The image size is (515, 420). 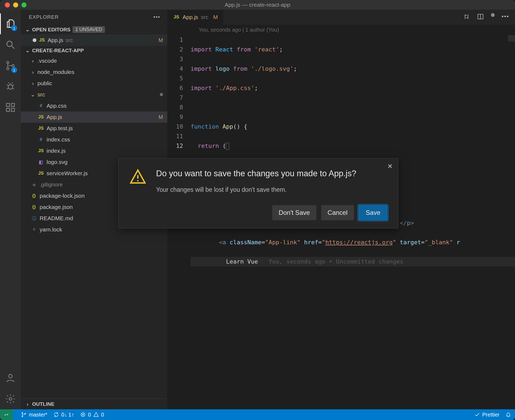 What do you see at coordinates (56, 72) in the screenshot?
I see `folder-name: node_modules` at bounding box center [56, 72].